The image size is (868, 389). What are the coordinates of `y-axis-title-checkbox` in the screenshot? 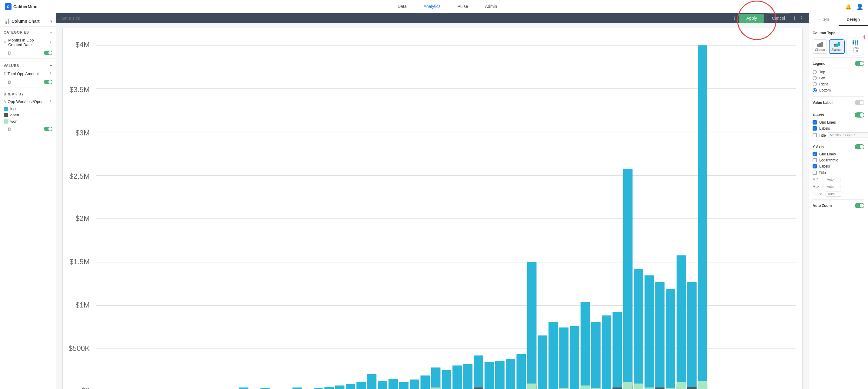 It's located at (815, 173).